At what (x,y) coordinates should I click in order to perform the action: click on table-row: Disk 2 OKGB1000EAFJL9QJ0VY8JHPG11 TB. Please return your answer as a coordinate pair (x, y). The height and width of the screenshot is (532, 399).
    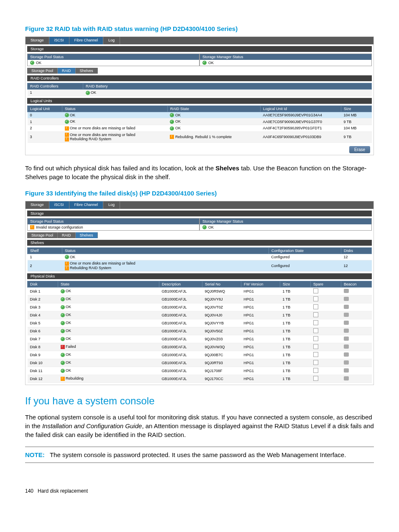
    Looking at the image, I should click on (200, 299).